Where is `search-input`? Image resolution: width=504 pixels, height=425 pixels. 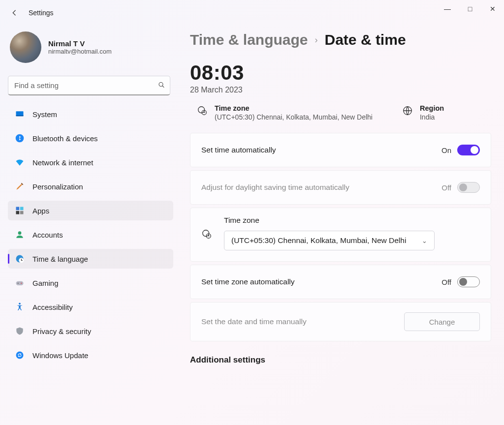
search-input is located at coordinates (89, 86).